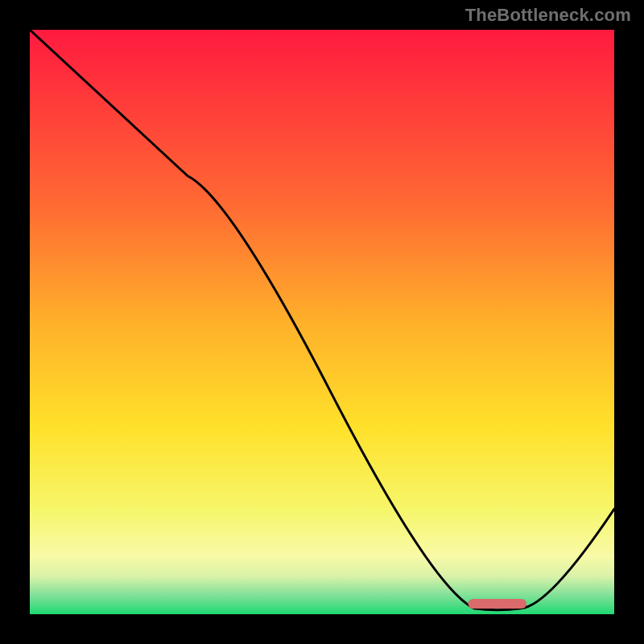 The width and height of the screenshot is (644, 644). What do you see at coordinates (497, 604) in the screenshot?
I see `optimal-range-marker` at bounding box center [497, 604].